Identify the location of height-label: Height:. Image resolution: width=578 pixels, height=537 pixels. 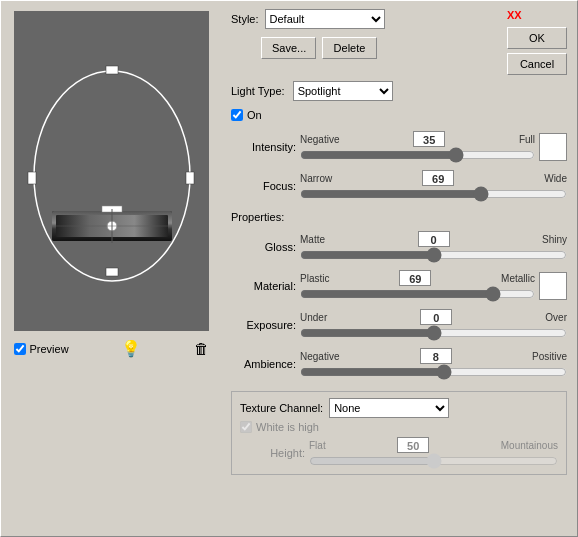
(272, 453).